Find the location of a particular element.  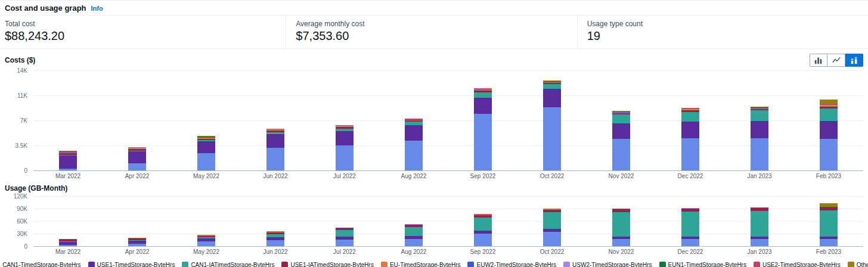

legend-item: CAN1-TimedStorage-ByteHrs is located at coordinates (41, 265).